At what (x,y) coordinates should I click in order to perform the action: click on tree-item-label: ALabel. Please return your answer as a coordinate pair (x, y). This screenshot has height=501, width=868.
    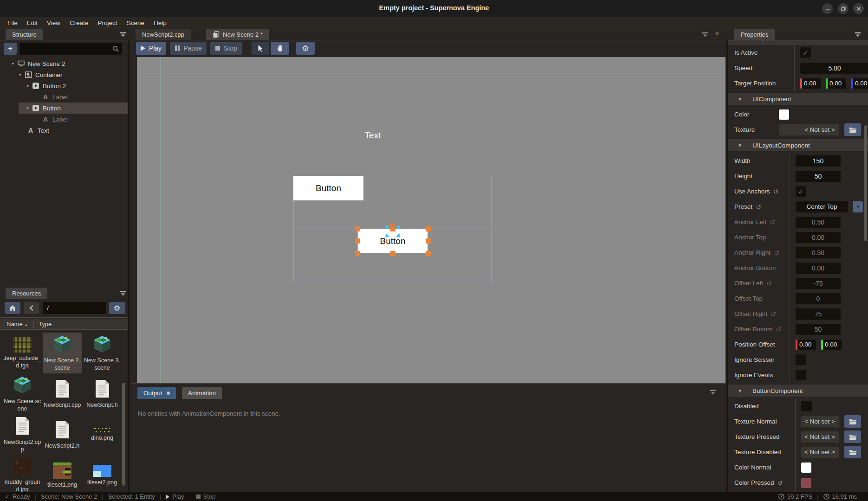
    Looking at the image, I should click on (64, 97).